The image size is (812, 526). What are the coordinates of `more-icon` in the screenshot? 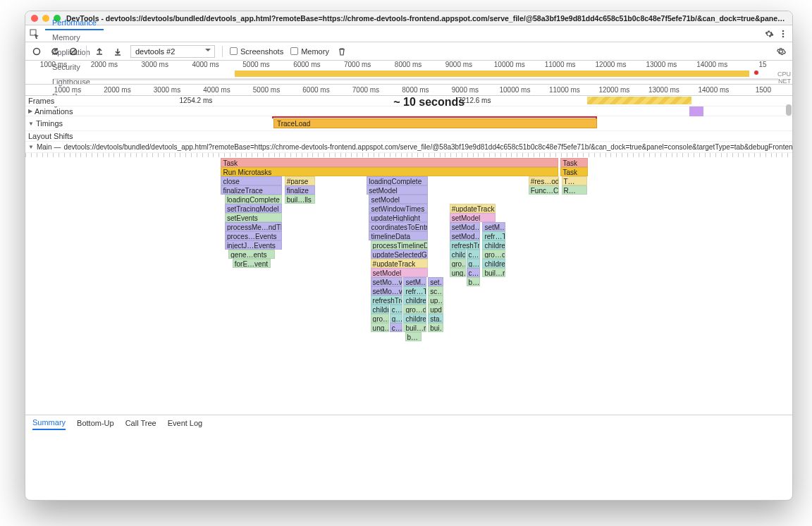 It's located at (783, 34).